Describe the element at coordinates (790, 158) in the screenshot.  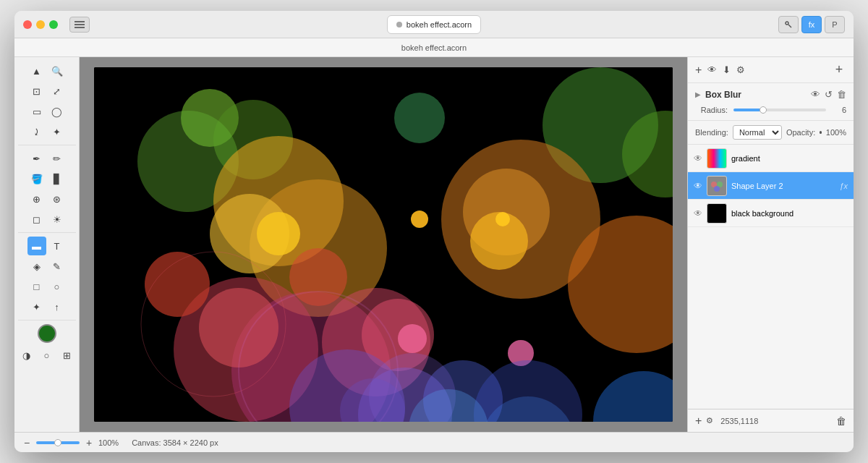
I see `layer-gradient-name: gradient` at that location.